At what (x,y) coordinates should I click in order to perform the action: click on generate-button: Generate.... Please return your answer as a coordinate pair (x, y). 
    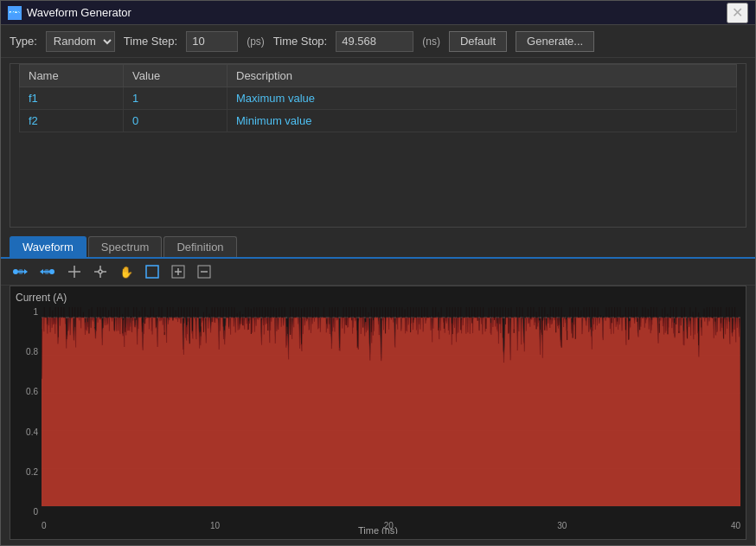
    Looking at the image, I should click on (555, 42).